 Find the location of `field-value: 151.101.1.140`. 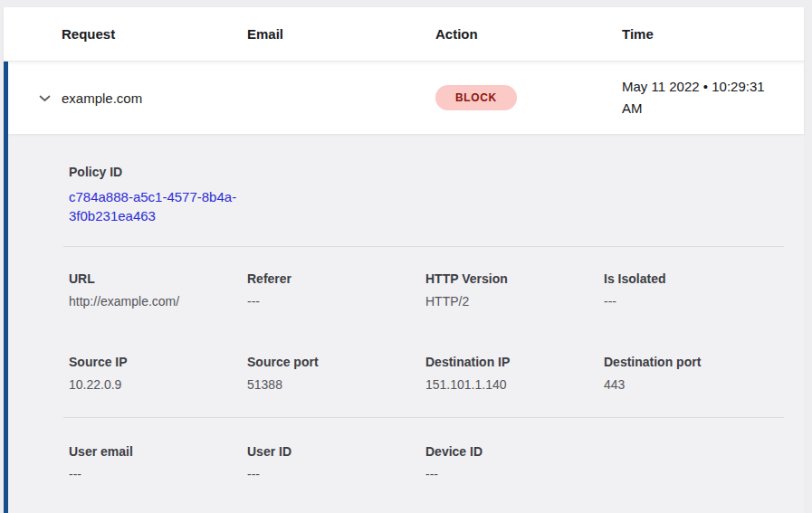

field-value: 151.101.1.140 is located at coordinates (514, 385).